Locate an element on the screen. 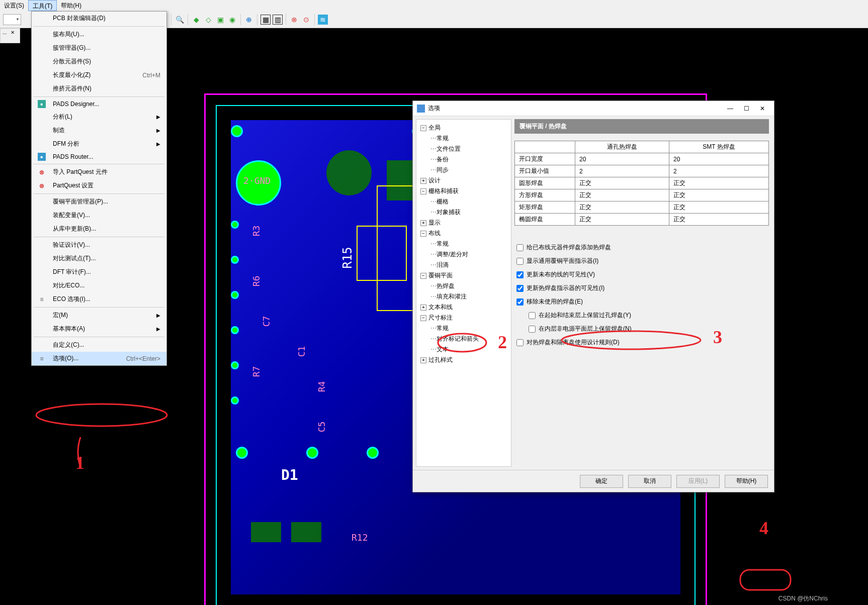 The height and width of the screenshot is (605, 868). menu-item: ⊗PartQuest 设置 is located at coordinates (99, 186).